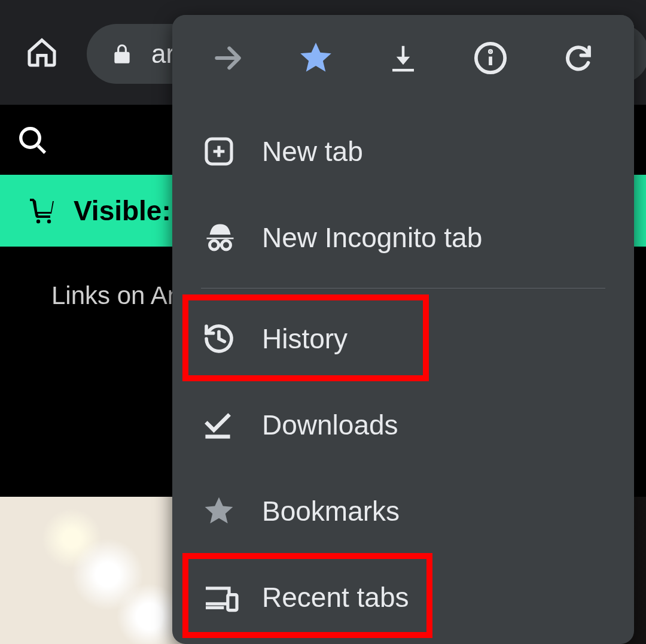  What do you see at coordinates (403, 425) in the screenshot?
I see `menu-item-downloads: Downloads` at bounding box center [403, 425].